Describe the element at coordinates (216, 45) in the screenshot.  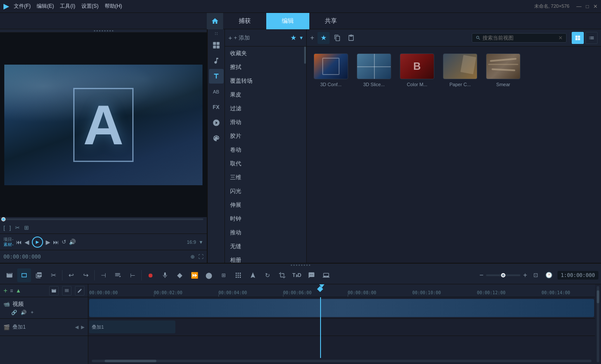
I see `sidebar-media-btn` at that location.